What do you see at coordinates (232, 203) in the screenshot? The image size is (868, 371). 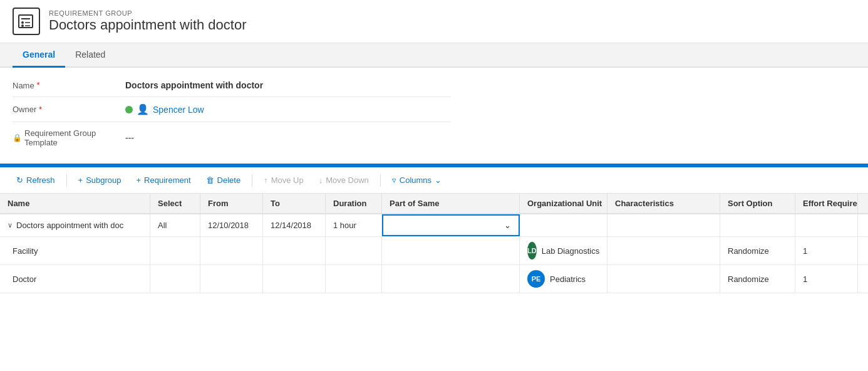 I see `col-from: From` at bounding box center [232, 203].